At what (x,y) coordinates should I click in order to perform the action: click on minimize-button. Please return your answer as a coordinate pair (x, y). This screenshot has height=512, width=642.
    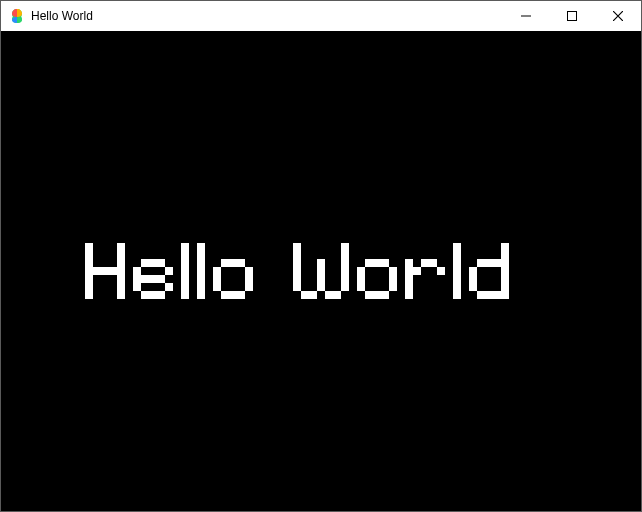
    Looking at the image, I should click on (526, 16).